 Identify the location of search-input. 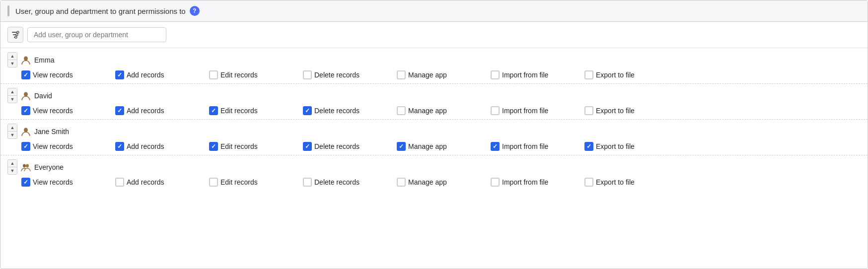
(97, 35).